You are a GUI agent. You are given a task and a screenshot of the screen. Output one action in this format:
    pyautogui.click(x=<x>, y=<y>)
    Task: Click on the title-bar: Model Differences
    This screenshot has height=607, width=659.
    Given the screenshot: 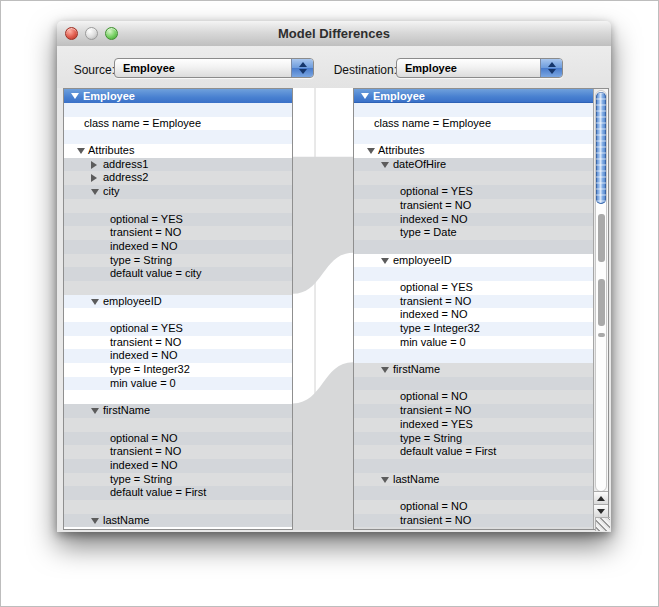 What is the action you would take?
    pyautogui.click(x=334, y=34)
    